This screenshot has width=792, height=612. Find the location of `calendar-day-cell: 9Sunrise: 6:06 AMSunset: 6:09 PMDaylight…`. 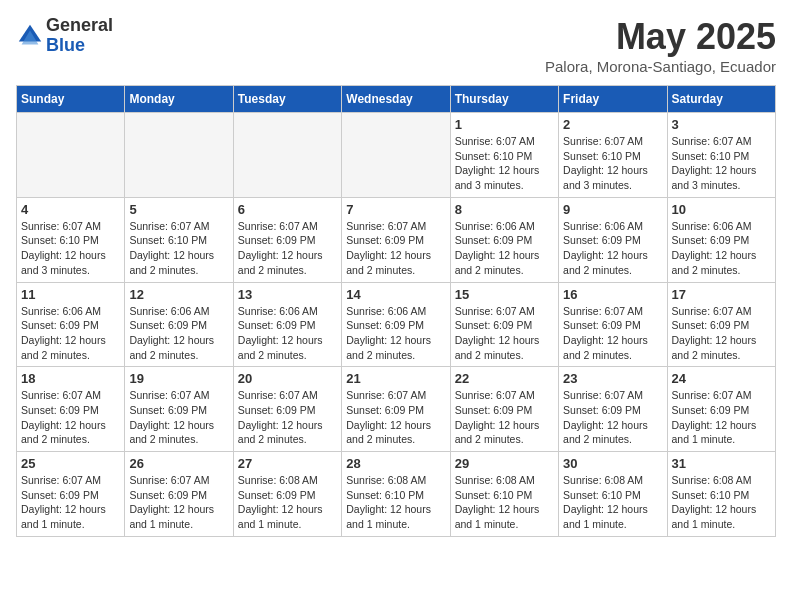

calendar-day-cell: 9Sunrise: 6:06 AMSunset: 6:09 PMDaylight… is located at coordinates (613, 240).